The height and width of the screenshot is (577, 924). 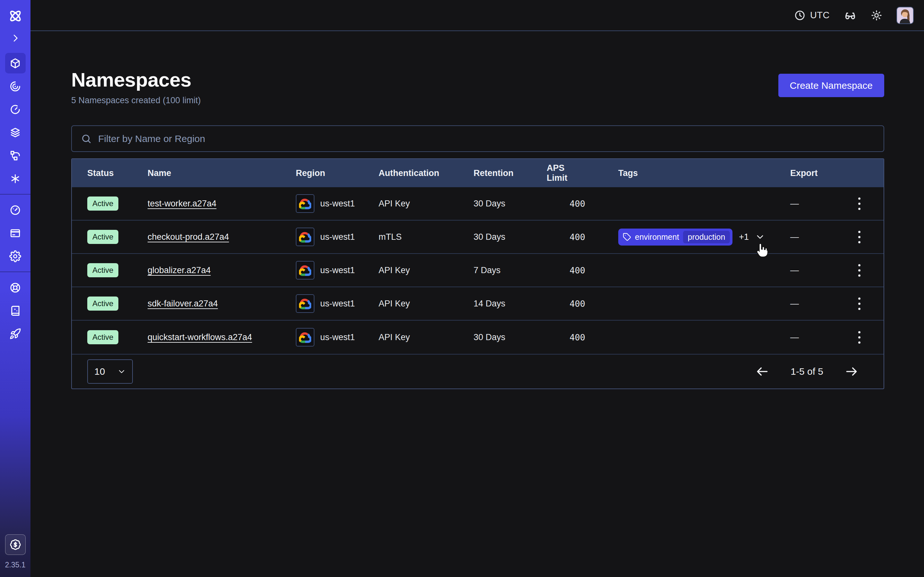 What do you see at coordinates (15, 16) in the screenshot?
I see `temporal-logo-icon` at bounding box center [15, 16].